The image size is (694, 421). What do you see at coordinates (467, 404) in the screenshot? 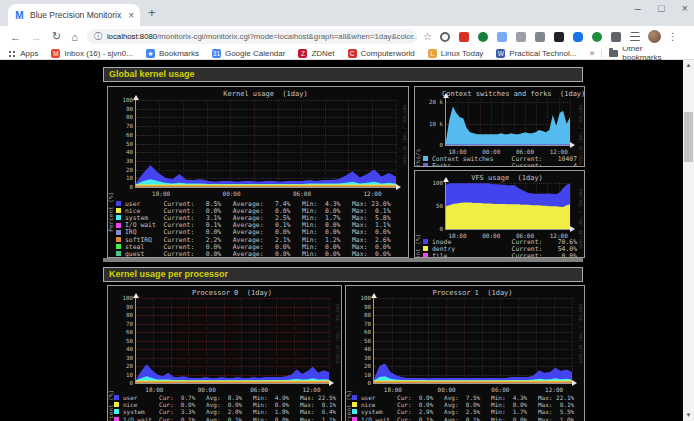
I see `legend-row: nice Cur: 0.0% Avg: 0.0% Min: 0.0% Max: …` at bounding box center [467, 404].